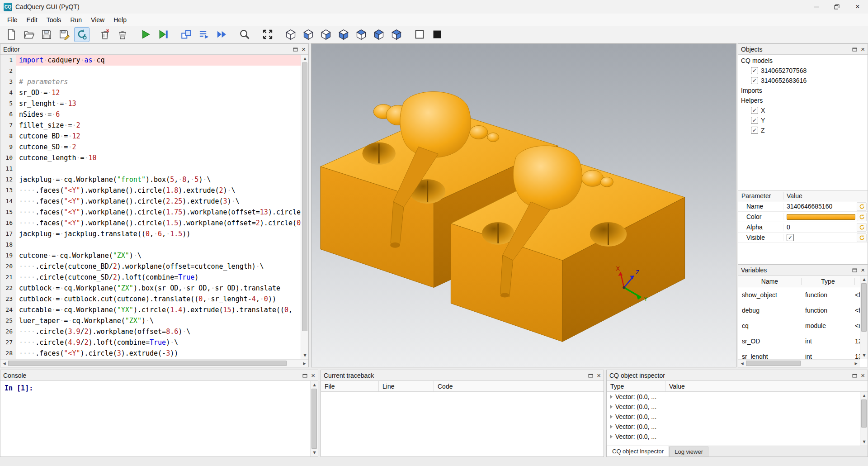 This screenshot has width=868, height=466. Describe the element at coordinates (29, 34) in the screenshot. I see `open-script-button` at that location.